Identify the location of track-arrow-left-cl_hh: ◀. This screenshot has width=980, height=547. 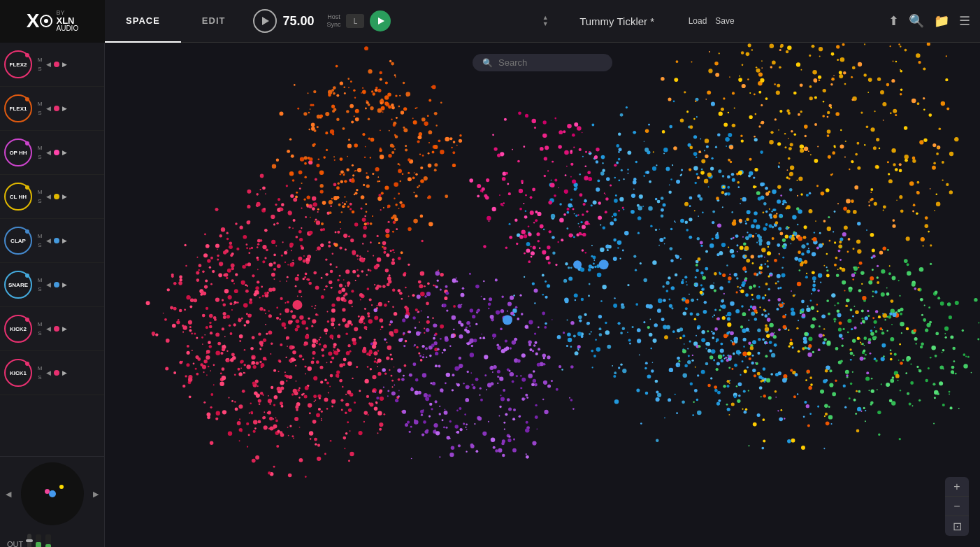
(49, 197).